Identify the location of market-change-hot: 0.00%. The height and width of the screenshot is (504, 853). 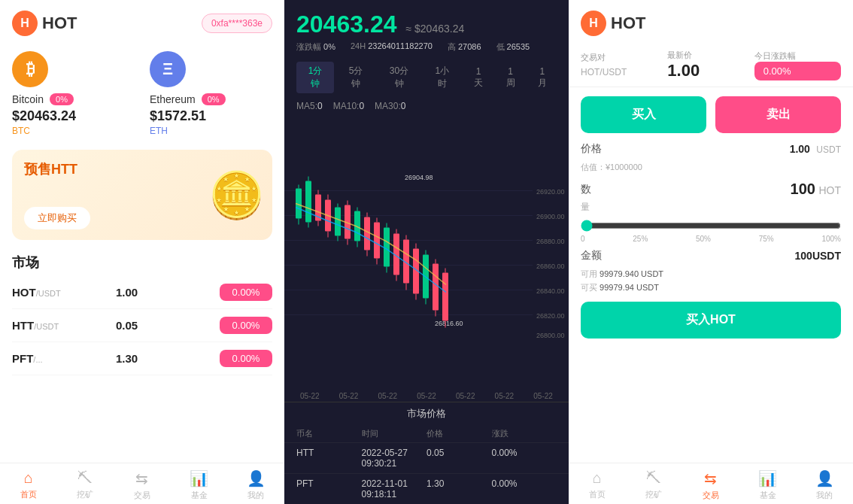
(246, 292).